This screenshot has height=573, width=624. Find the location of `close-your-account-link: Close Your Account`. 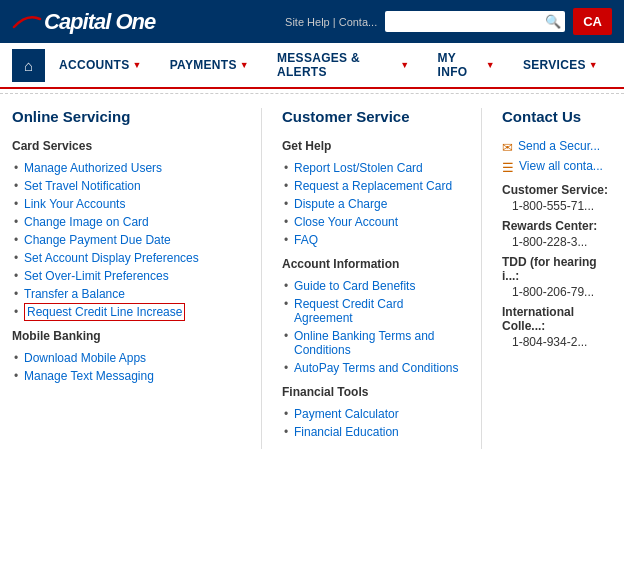

close-your-account-link: Close Your Account is located at coordinates (346, 222).